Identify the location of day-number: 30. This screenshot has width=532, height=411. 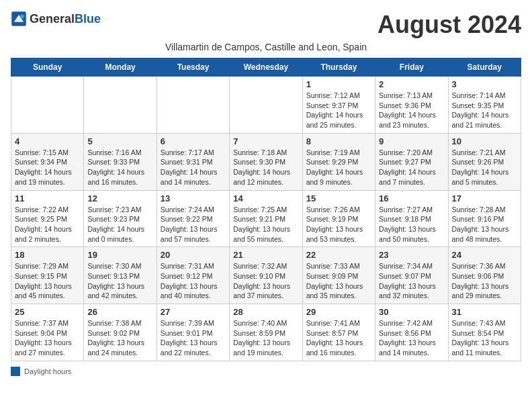
(411, 312).